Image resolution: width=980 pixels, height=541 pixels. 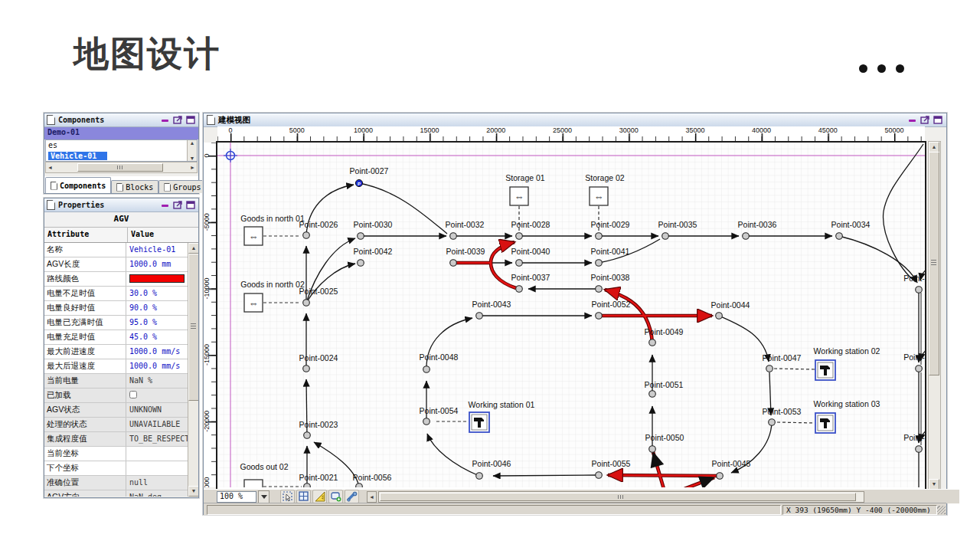 What do you see at coordinates (318, 291) in the screenshot?
I see `point-label: Point-0025` at bounding box center [318, 291].